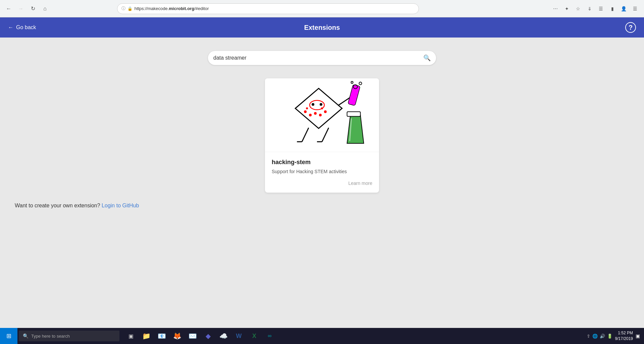 This screenshot has height=344, width=644. I want to click on clock-display: 1:52 PM, so click(624, 333).